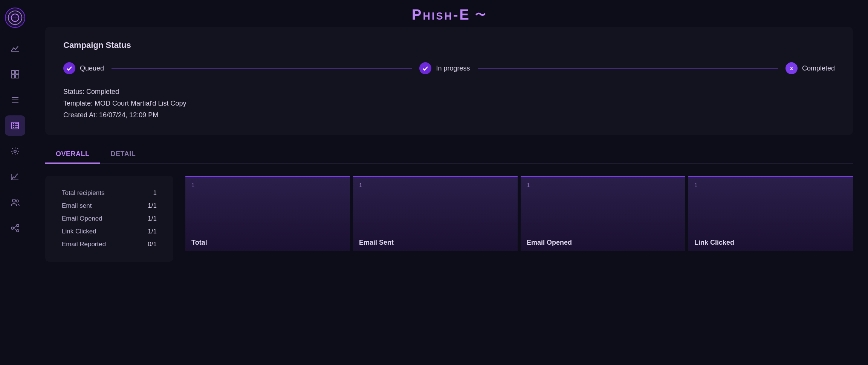 Image resolution: width=868 pixels, height=365 pixels. I want to click on campaign-progress-bar: Queued In progress 3 Completed, so click(449, 68).